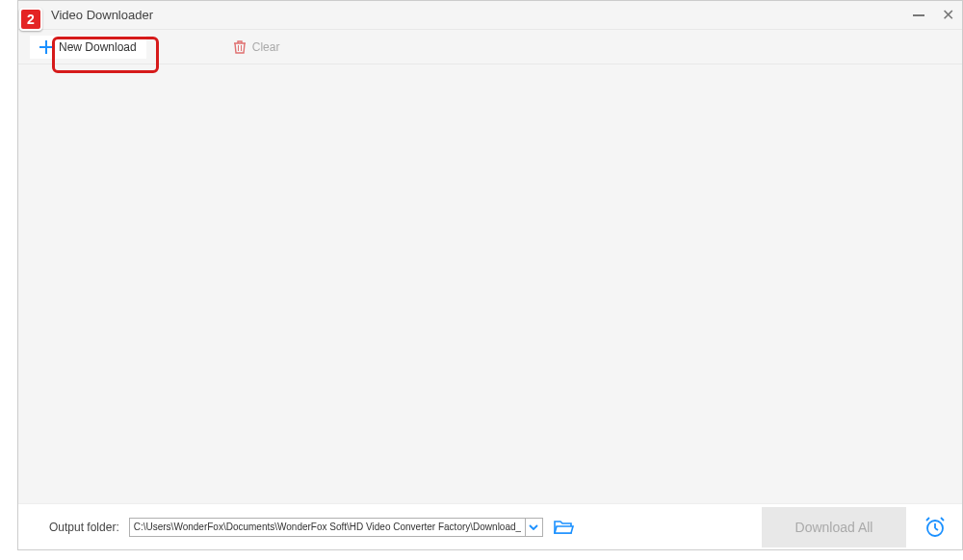  Describe the element at coordinates (85, 527) in the screenshot. I see `output-folder-label: Output folder:` at that location.